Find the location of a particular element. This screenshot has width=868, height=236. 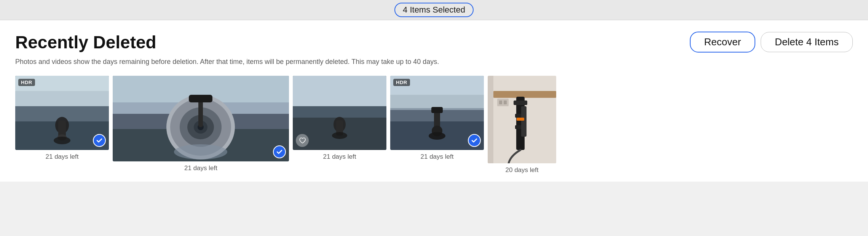

delete-button: Delete 4 Items is located at coordinates (807, 42).